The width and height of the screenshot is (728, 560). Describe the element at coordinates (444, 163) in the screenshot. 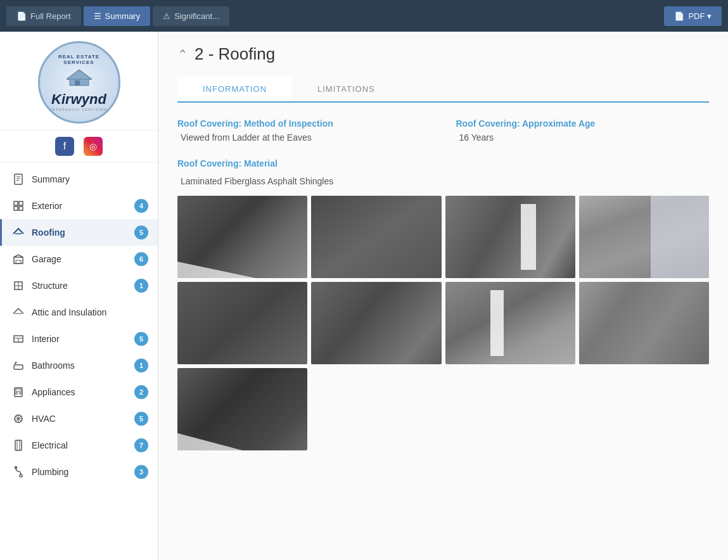

I see `material-label: Roof Covering: Material` at that location.